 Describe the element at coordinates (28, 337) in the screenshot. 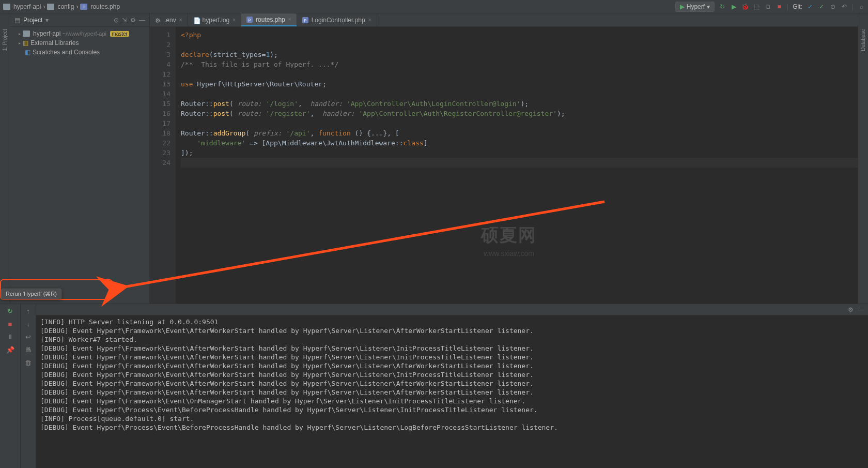

I see `soft-wrap-button: ↩` at that location.